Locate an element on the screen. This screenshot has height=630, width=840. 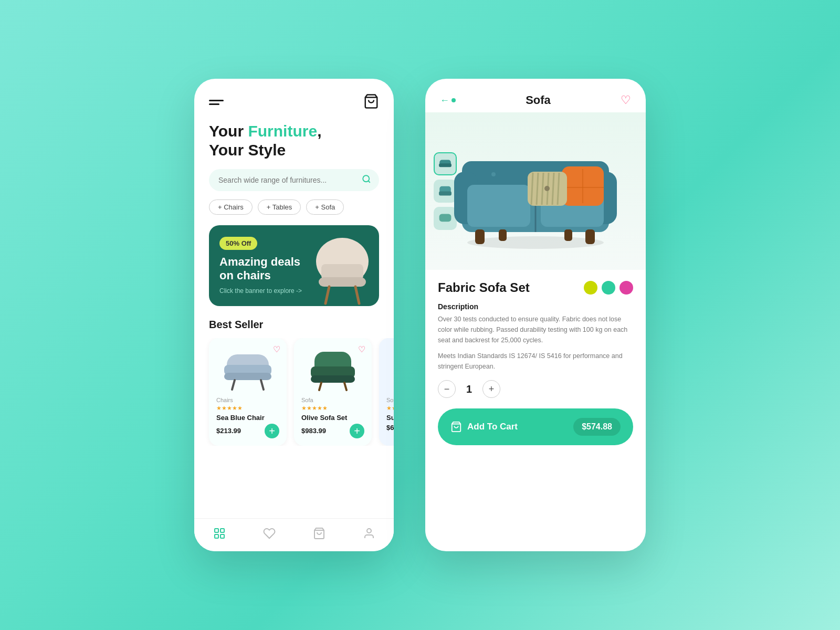
product-main-name: Fabric Sofa Set is located at coordinates (484, 288).